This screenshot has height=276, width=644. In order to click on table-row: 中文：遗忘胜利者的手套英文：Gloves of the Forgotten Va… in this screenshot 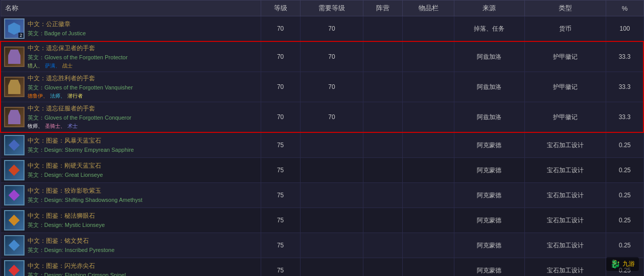, I will do `click(322, 87)`.